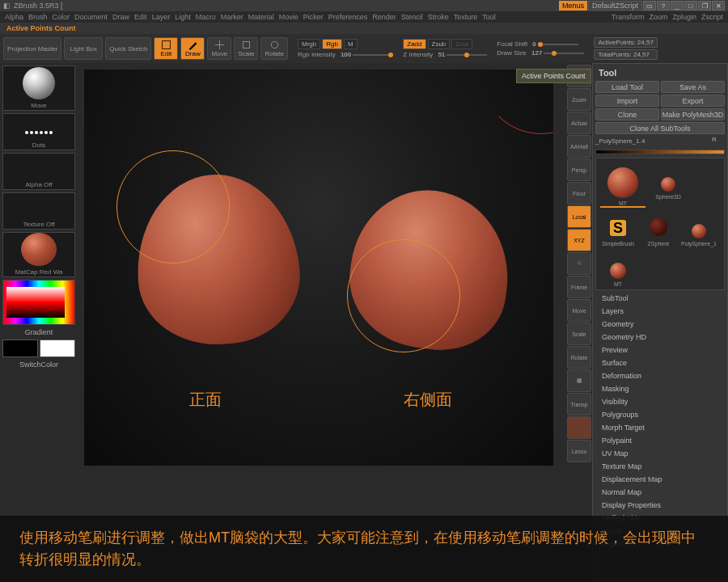 The height and width of the screenshot is (582, 728). What do you see at coordinates (38, 17) in the screenshot?
I see `menu-brush: Brush` at bounding box center [38, 17].